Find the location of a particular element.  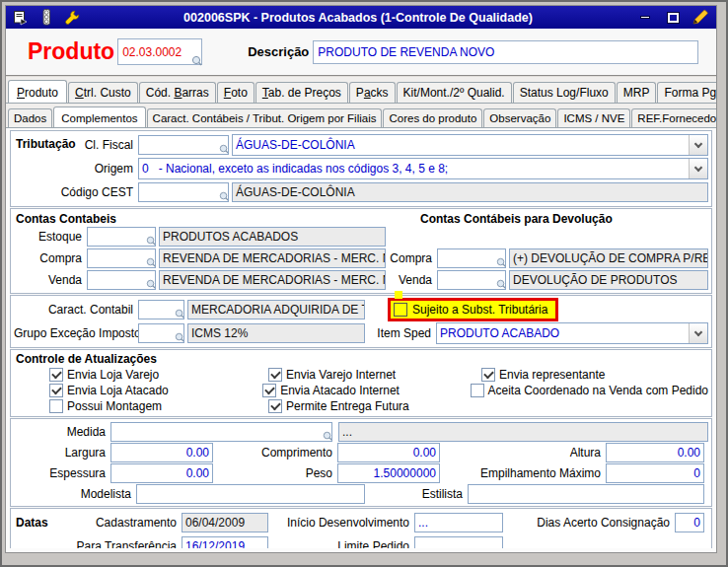

devolucao-venda-code-field: 3150102 is located at coordinates (472, 280).